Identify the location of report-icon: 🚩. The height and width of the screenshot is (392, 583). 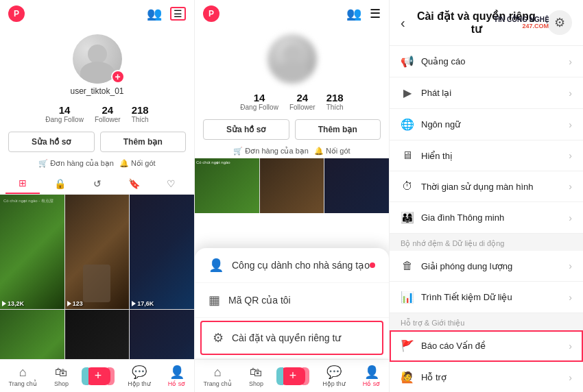
(407, 345).